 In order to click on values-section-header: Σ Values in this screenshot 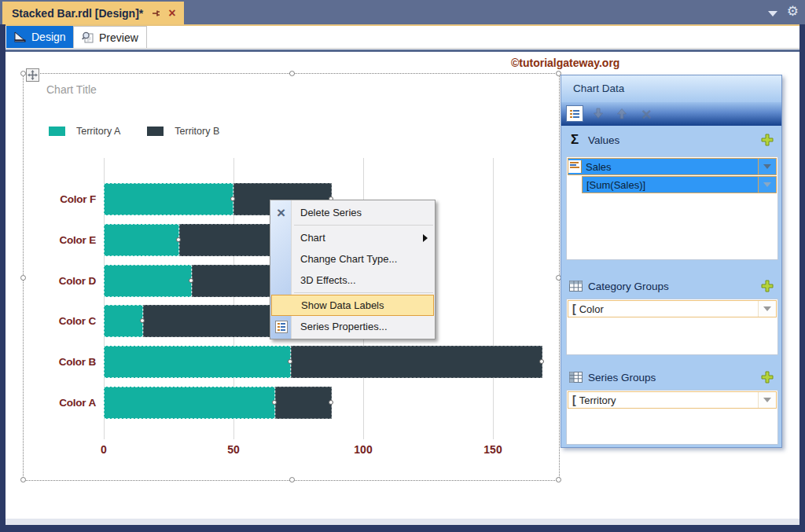, I will do `click(671, 141)`.